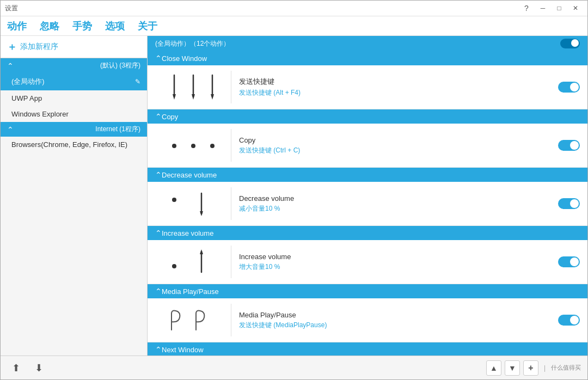 The width and height of the screenshot is (588, 380). Describe the element at coordinates (10, 66) in the screenshot. I see `chevron-up-icon: ⌃` at that location.